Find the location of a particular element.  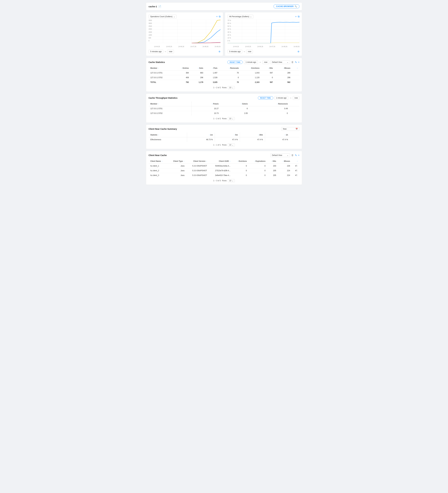

settings-icon-right: ⚙ is located at coordinates (299, 52).